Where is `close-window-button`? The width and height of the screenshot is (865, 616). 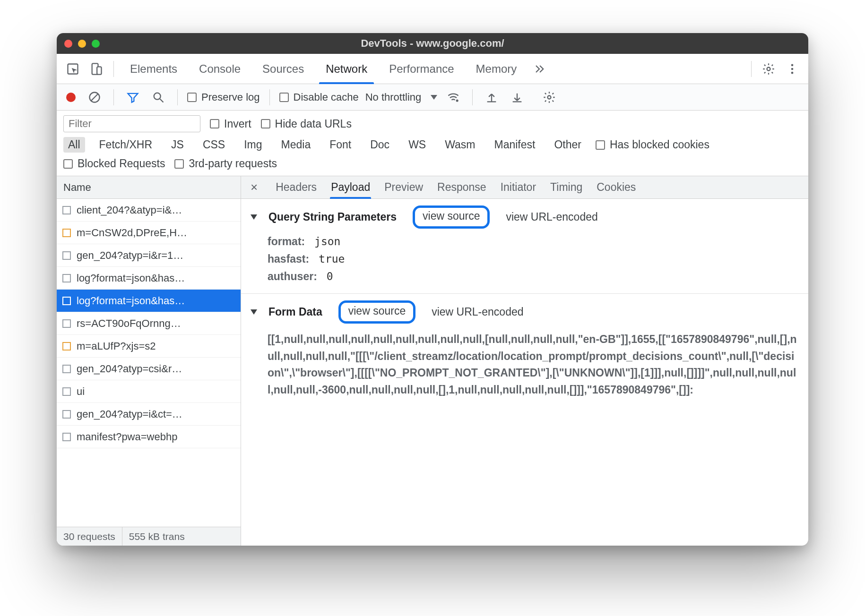 close-window-button is located at coordinates (68, 43).